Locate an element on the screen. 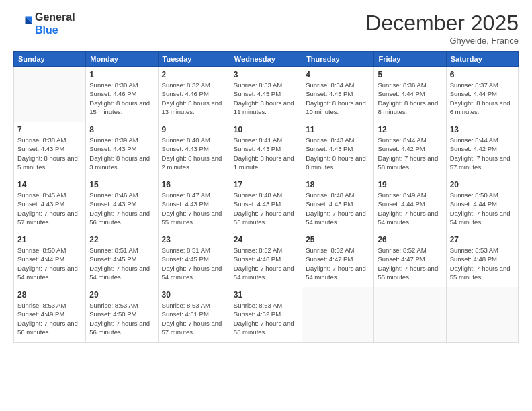  day-number: 25 is located at coordinates (338, 240).